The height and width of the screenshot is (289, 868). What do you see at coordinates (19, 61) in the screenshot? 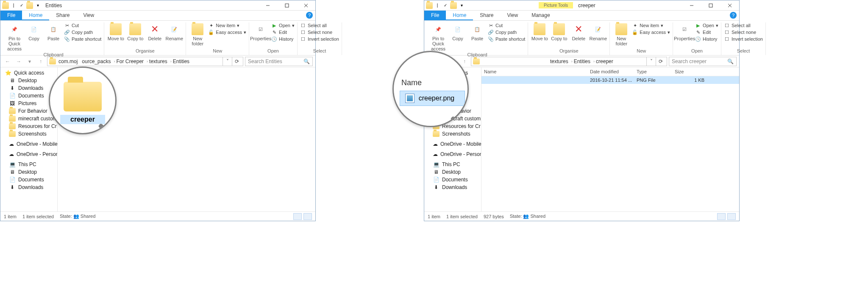
I see `forward-button: →` at bounding box center [19, 61].